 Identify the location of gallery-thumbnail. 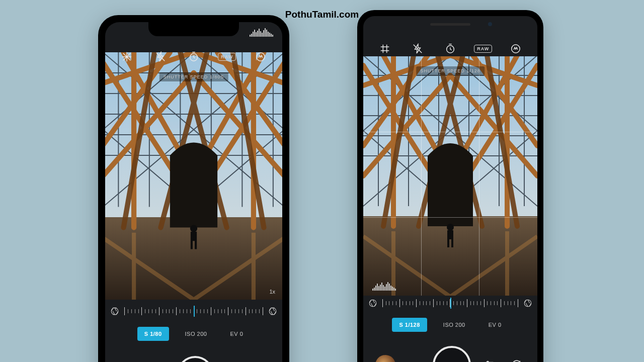
(385, 359).